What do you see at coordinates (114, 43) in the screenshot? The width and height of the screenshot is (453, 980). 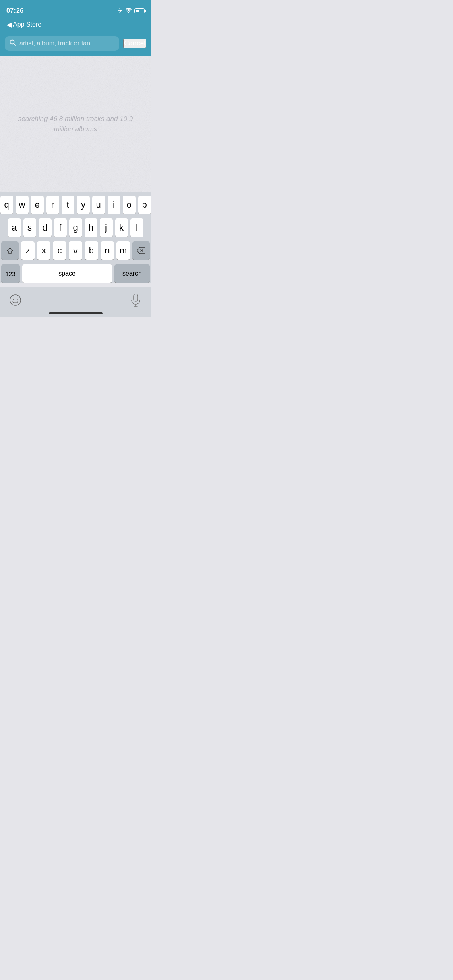 I see `text-cursor` at bounding box center [114, 43].